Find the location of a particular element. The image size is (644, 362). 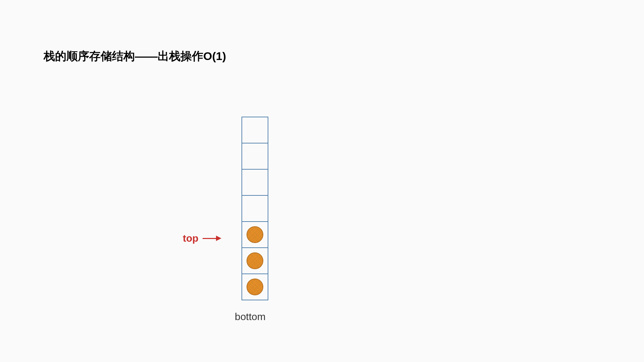

top-text: top is located at coordinates (191, 238).